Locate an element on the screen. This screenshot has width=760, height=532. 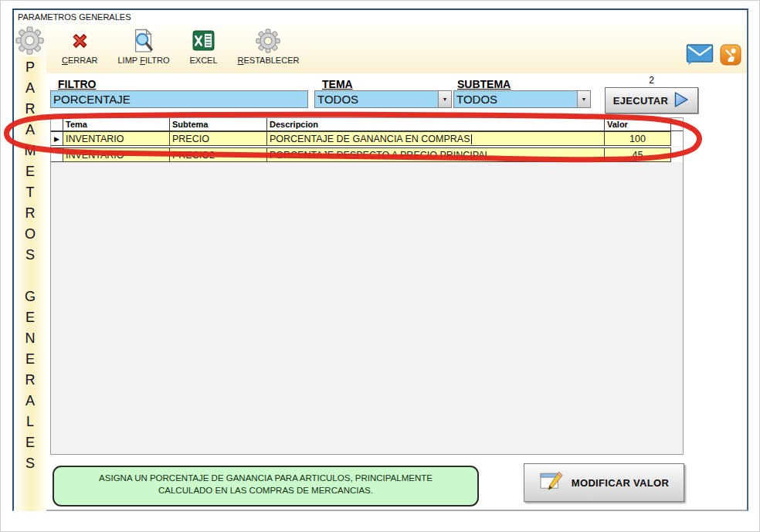
row-selector is located at coordinates (57, 154).